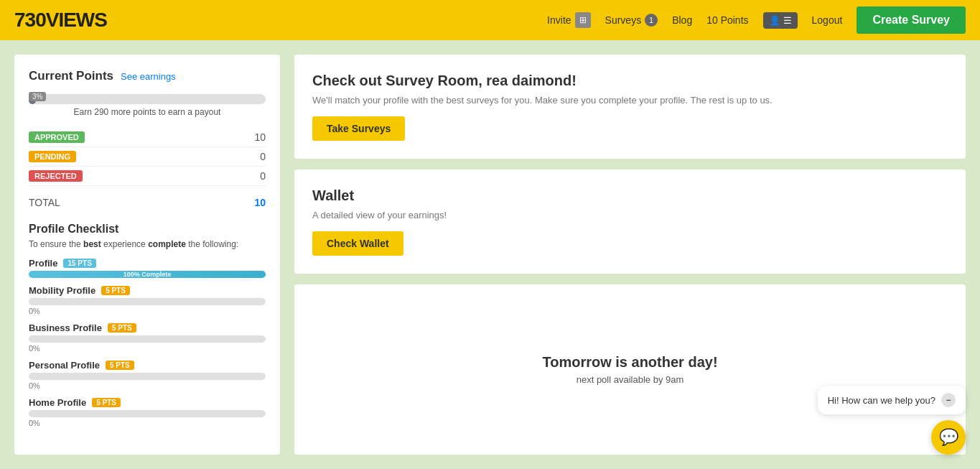 This screenshot has width=980, height=469. I want to click on surveys-badge: 1, so click(651, 20).